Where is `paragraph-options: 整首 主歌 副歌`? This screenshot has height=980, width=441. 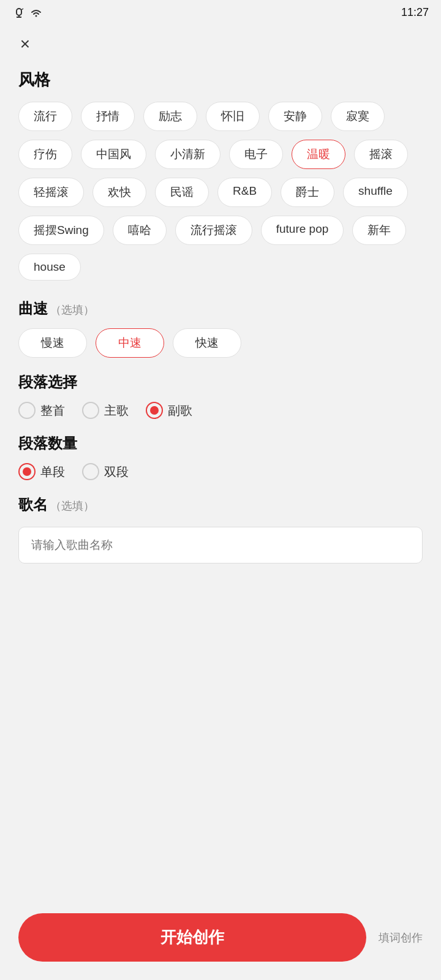
paragraph-options: 整首 主歌 副歌 is located at coordinates (221, 410).